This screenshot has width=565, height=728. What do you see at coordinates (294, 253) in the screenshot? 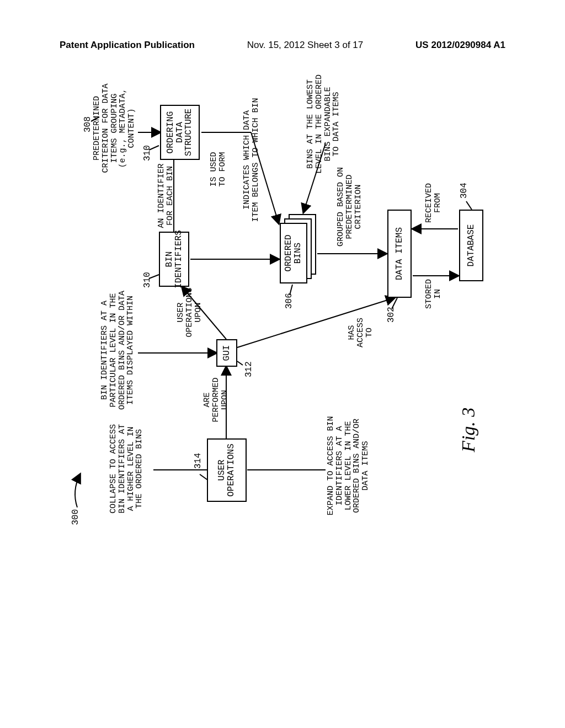
I see `box-ordered-bins-front: ORDERED BINS` at bounding box center [294, 253].